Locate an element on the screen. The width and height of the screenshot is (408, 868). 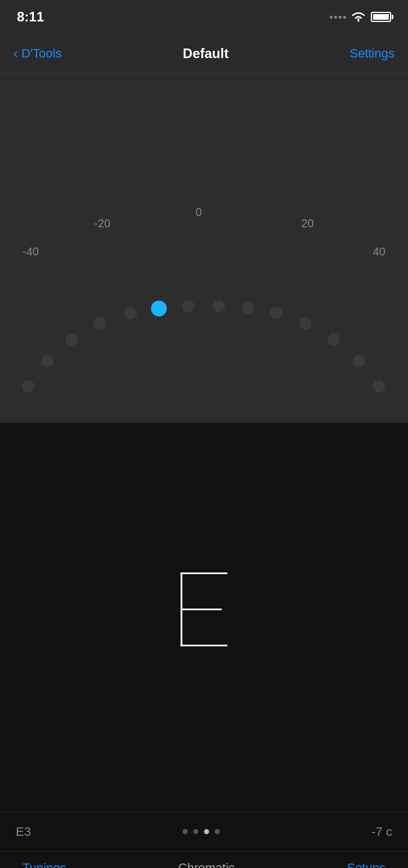
tab-setups-label: Setups is located at coordinates (366, 864).